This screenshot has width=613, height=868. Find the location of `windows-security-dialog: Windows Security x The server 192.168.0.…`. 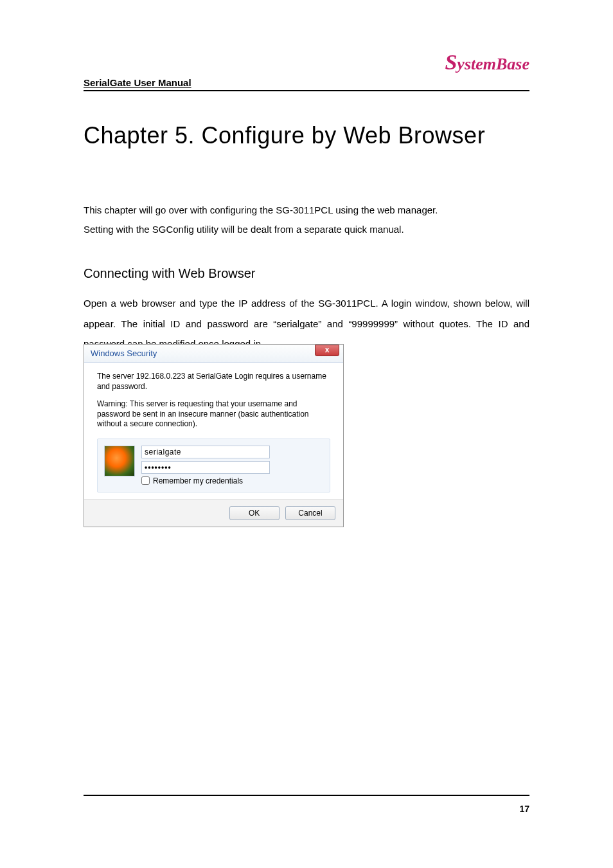

windows-security-dialog: Windows Security x The server 192.168.0.… is located at coordinates (213, 436).